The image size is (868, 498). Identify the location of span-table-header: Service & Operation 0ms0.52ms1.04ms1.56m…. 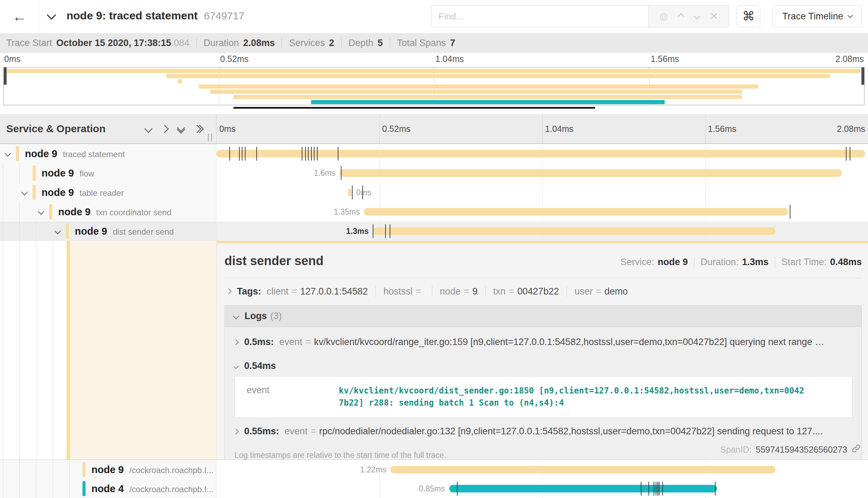
(434, 129).